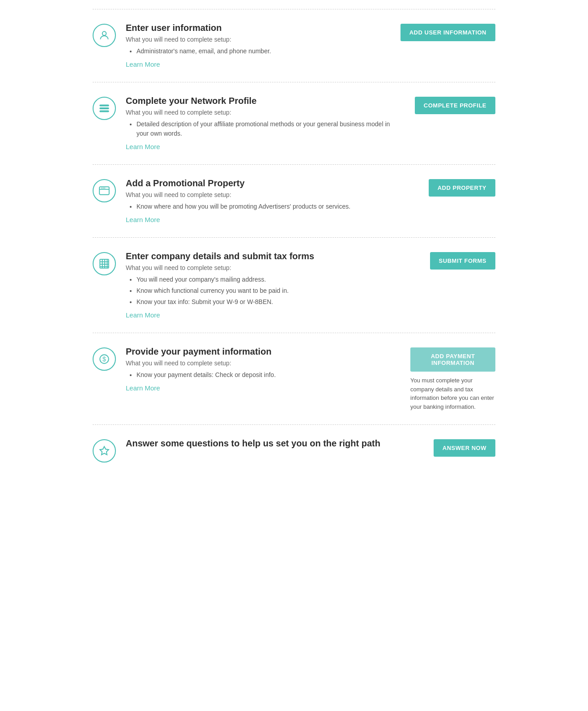 This screenshot has height=711, width=588. What do you see at coordinates (259, 112) in the screenshot?
I see `section-network-profile-subtitle: What you will need to complete setup:` at bounding box center [259, 112].